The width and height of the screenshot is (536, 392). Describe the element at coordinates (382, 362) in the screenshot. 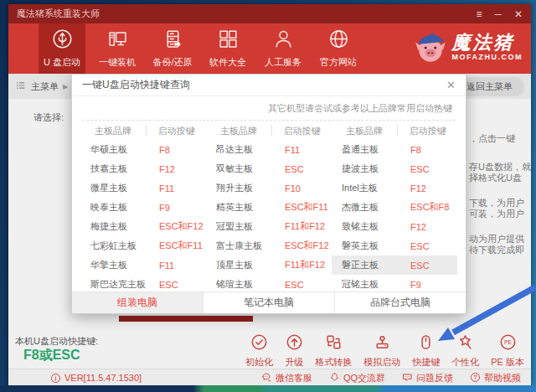

I see `tool-label: 模拟启动` at that location.